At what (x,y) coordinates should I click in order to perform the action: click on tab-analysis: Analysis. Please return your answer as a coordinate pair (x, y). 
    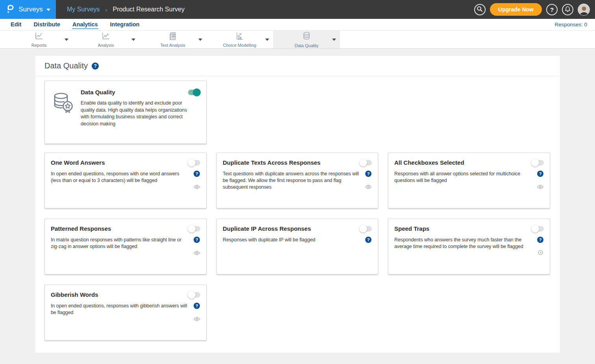
    Looking at the image, I should click on (106, 39).